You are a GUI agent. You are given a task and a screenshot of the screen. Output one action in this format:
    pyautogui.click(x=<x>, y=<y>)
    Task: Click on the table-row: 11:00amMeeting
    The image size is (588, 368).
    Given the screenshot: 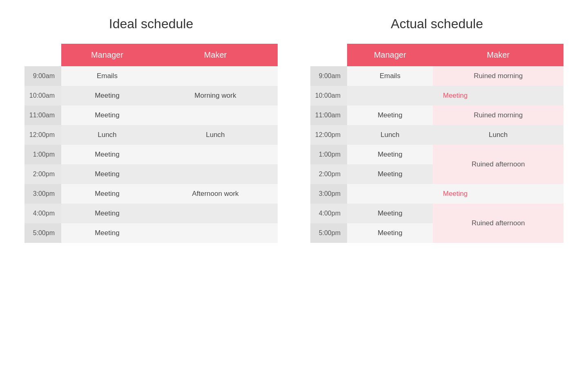 What is the action you would take?
    pyautogui.click(x=151, y=115)
    